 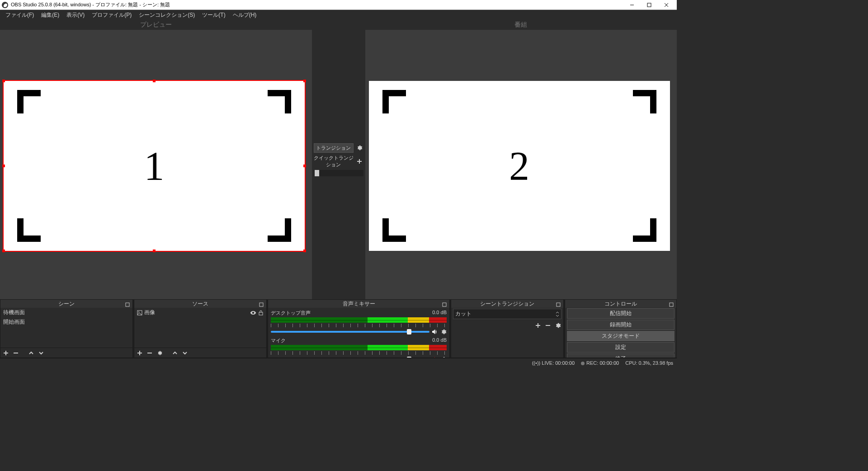 What do you see at coordinates (6, 353) in the screenshot?
I see `add-scene-icon` at bounding box center [6, 353].